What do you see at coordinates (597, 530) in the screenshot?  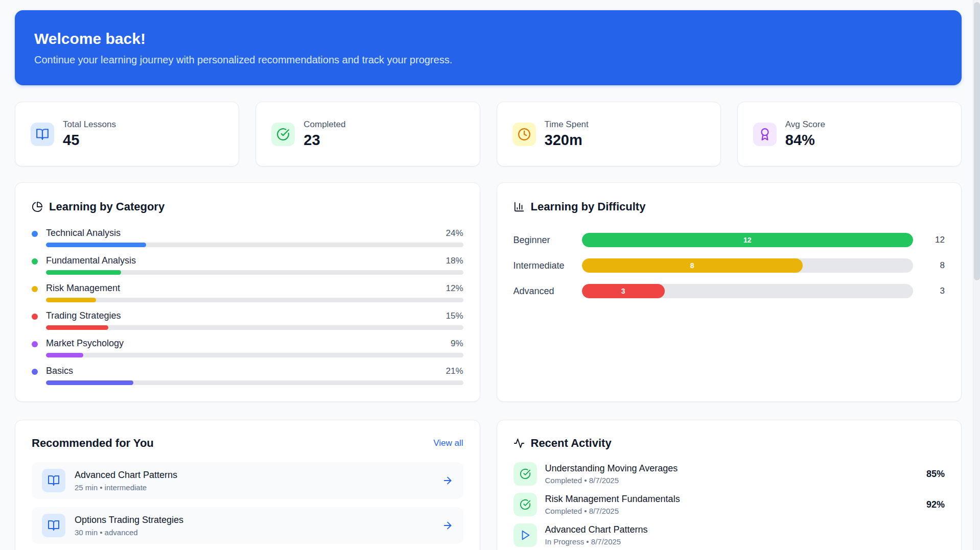 I see `activity-title: Advanced Chart Patterns` at bounding box center [597, 530].